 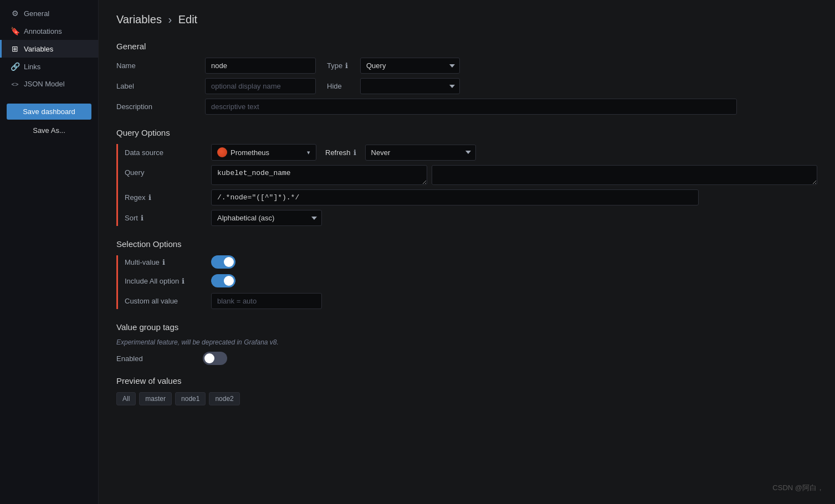 What do you see at coordinates (222, 152) in the screenshot?
I see `prometheus-icon` at bounding box center [222, 152].